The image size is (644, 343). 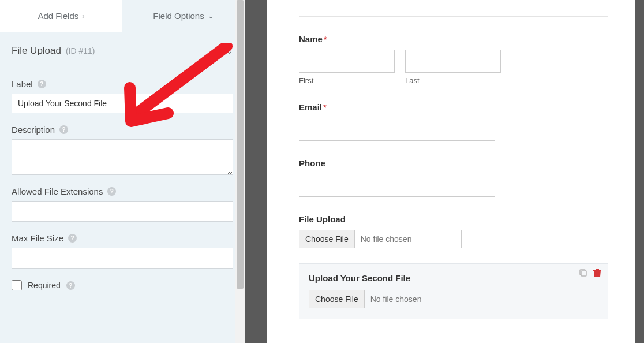 I want to click on email-input, so click(x=397, y=129).